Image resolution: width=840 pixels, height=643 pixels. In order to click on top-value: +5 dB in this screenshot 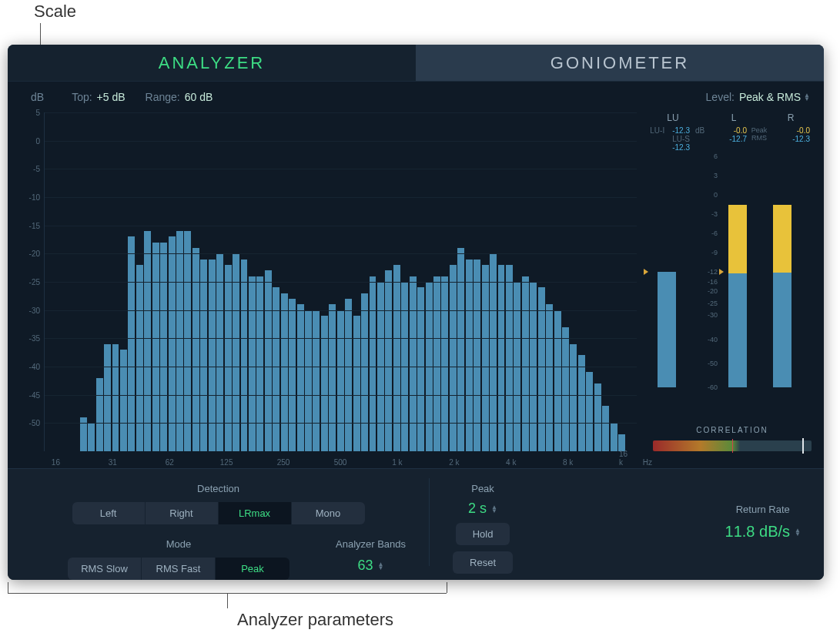, I will do `click(111, 97)`.